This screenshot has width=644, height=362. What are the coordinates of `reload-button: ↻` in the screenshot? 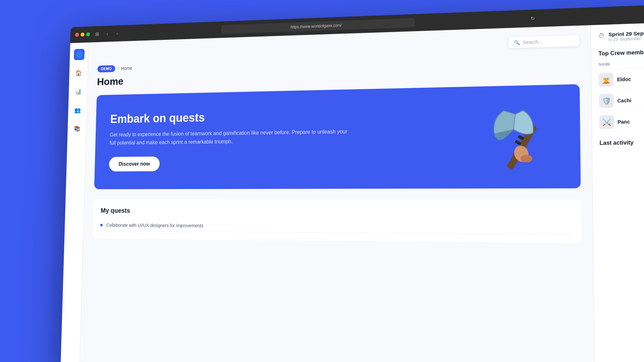 It's located at (533, 18).